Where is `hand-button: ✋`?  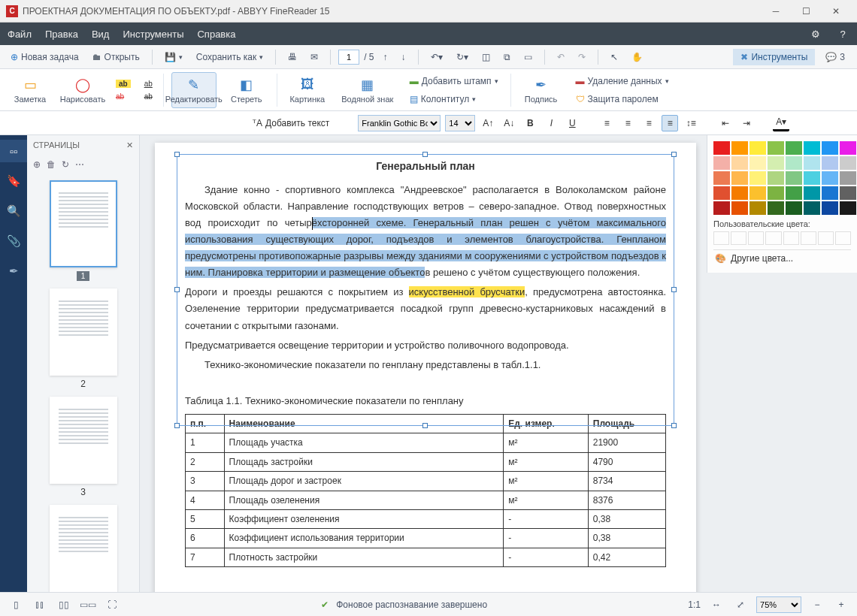
hand-button: ✋ is located at coordinates (637, 57).